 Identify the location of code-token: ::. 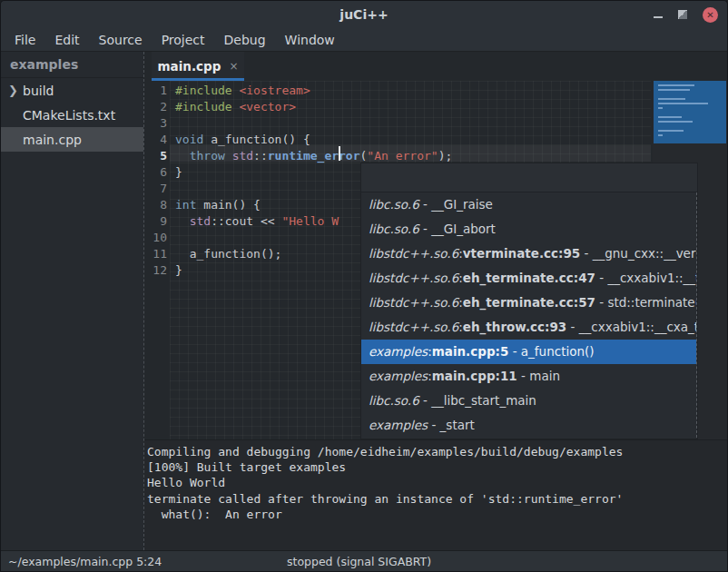
(261, 156).